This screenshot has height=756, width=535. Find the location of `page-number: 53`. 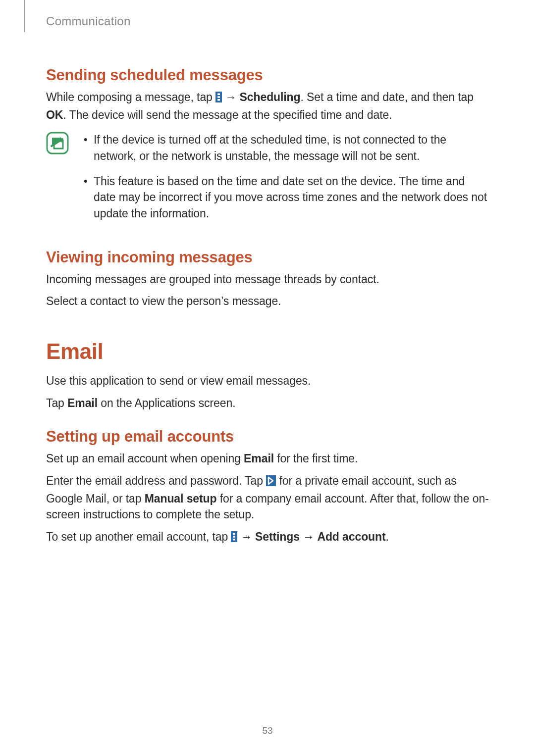

page-number: 53 is located at coordinates (268, 731).